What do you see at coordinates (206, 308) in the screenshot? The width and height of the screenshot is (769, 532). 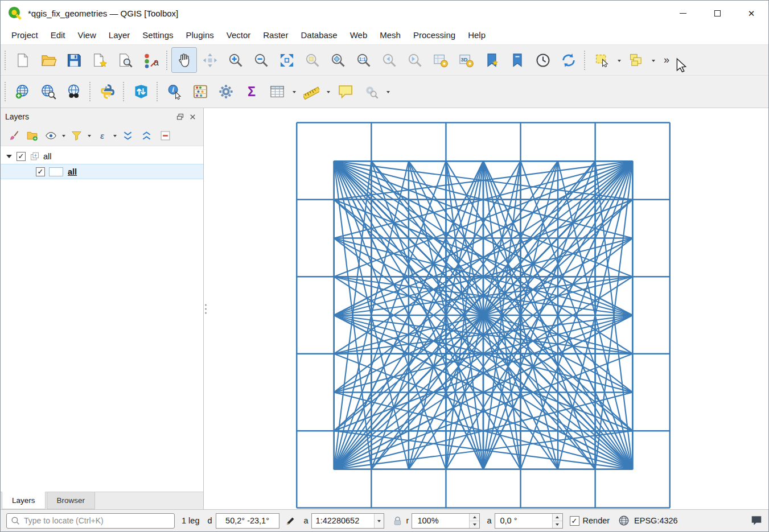 I see `splitter-handle` at bounding box center [206, 308].